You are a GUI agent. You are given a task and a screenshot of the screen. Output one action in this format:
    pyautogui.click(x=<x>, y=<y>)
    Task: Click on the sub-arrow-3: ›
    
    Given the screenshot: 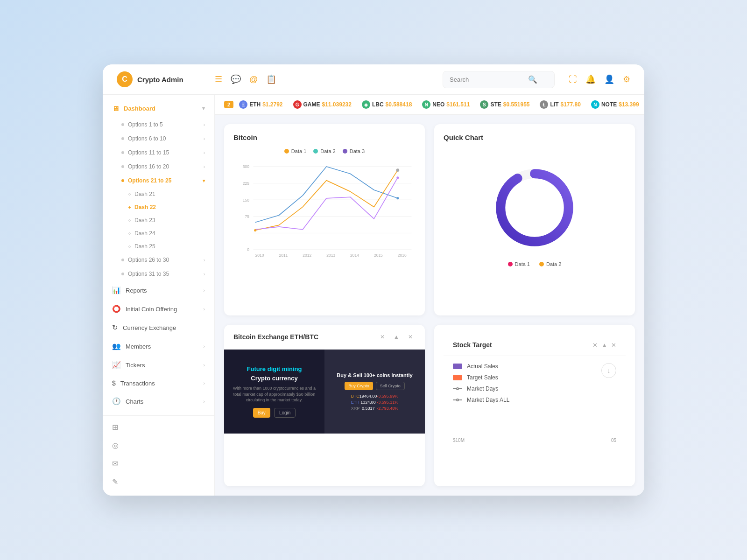 What is the action you would take?
    pyautogui.click(x=204, y=153)
    